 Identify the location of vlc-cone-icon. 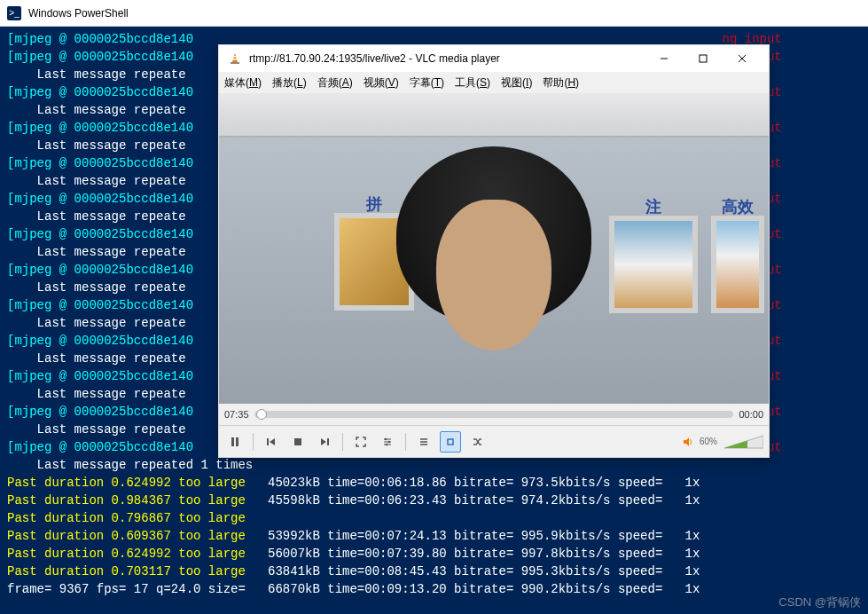
(235, 59).